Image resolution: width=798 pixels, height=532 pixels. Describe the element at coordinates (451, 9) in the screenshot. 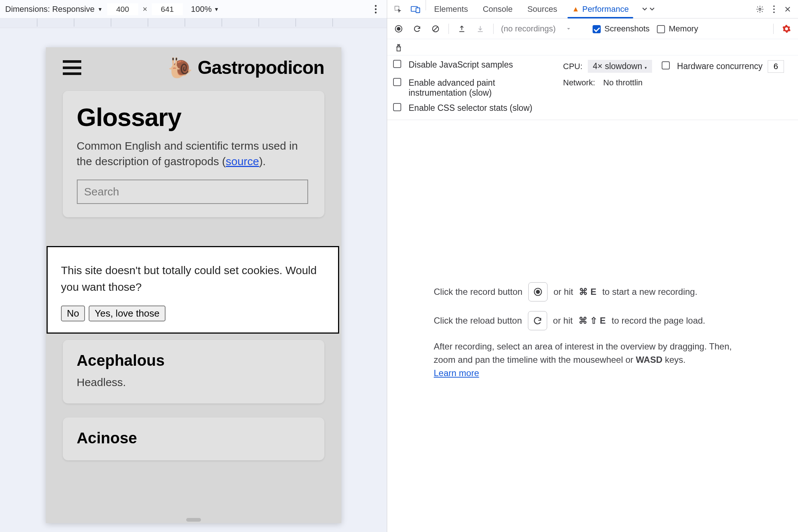

I see `tab-elements: Elements` at that location.